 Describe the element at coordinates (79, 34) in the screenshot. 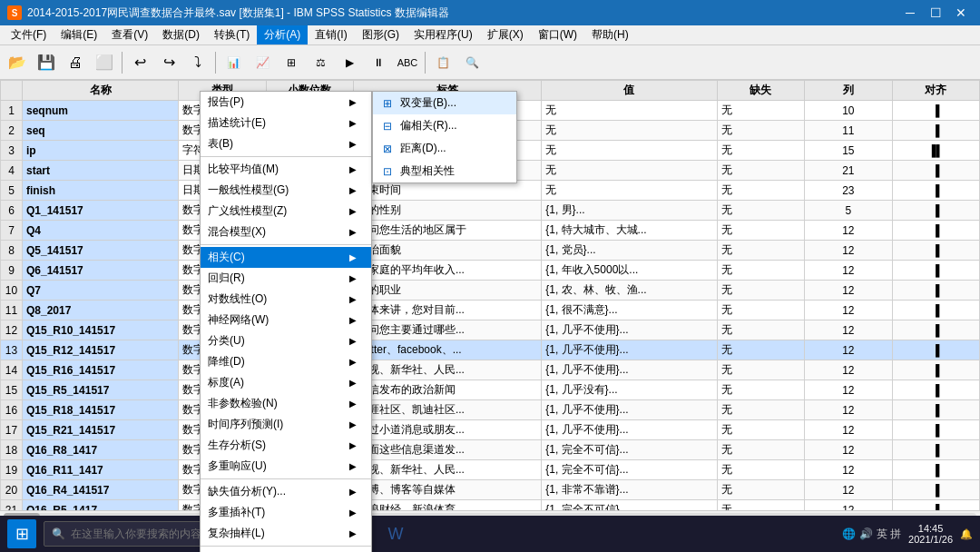

I see `menu-edit: 编辑(E)` at that location.